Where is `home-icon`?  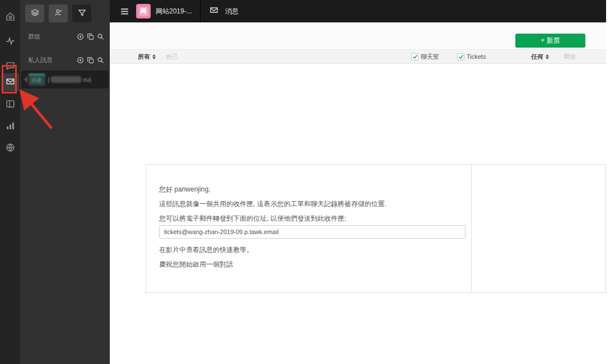 home-icon is located at coordinates (10, 18).